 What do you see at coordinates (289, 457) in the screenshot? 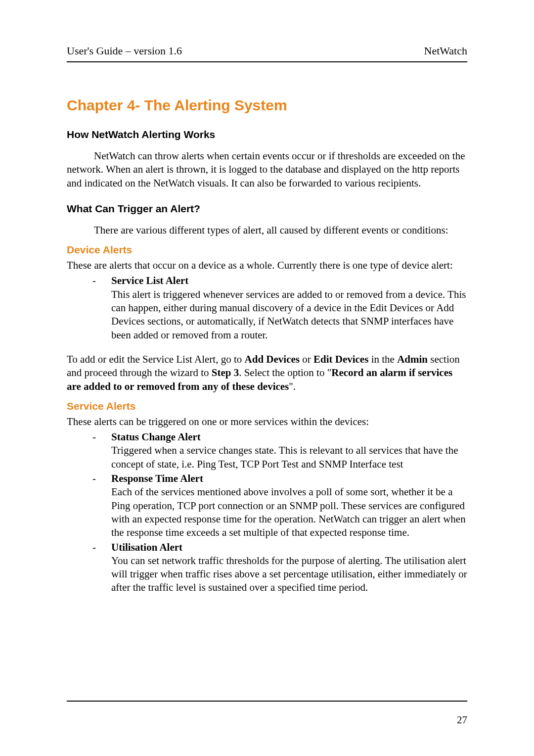
I see `status-change-alert-desc: Triggered when a service changes state. …` at bounding box center [289, 457].